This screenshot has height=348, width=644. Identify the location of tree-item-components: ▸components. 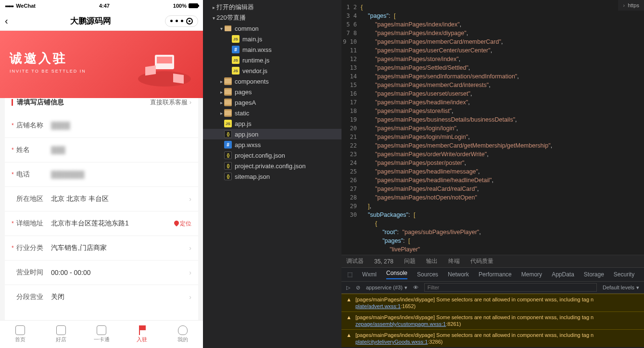
(272, 81).